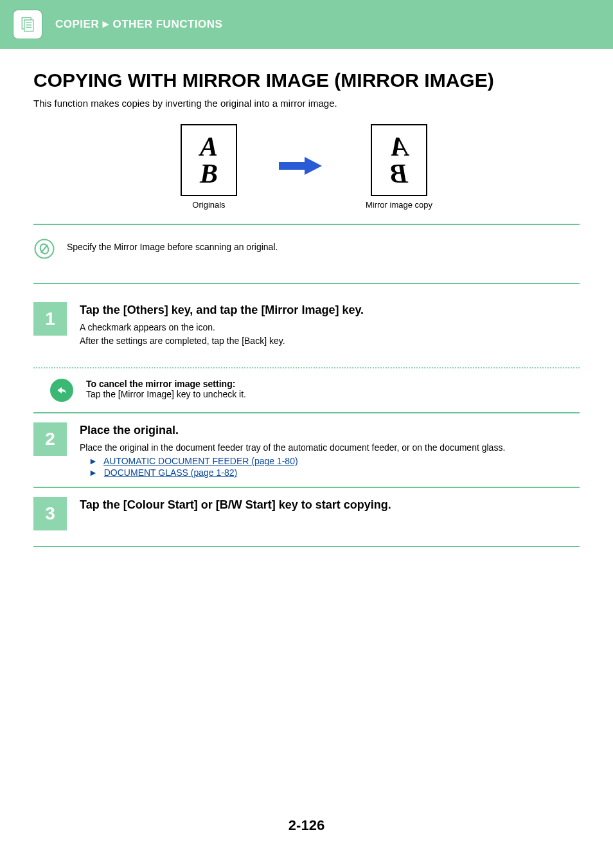  I want to click on step-2-body: Place the original. Place the original i…, so click(330, 450).